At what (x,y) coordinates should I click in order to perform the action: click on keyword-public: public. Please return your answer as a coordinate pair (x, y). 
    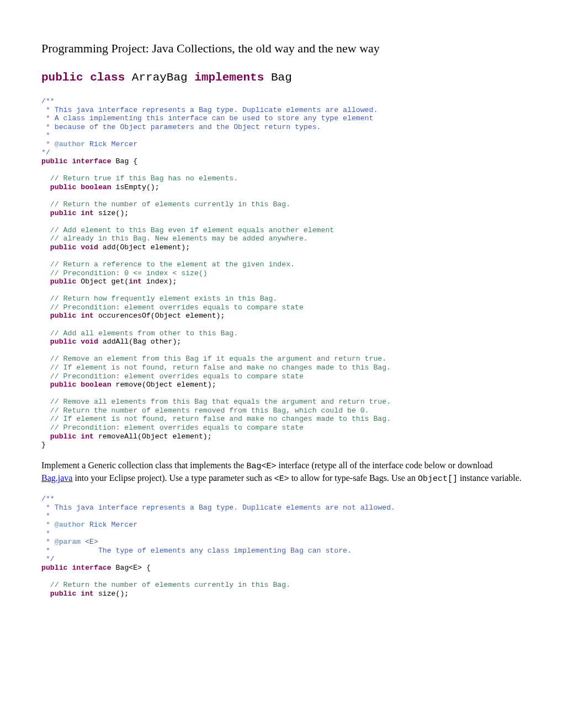
    Looking at the image, I should click on (62, 77).